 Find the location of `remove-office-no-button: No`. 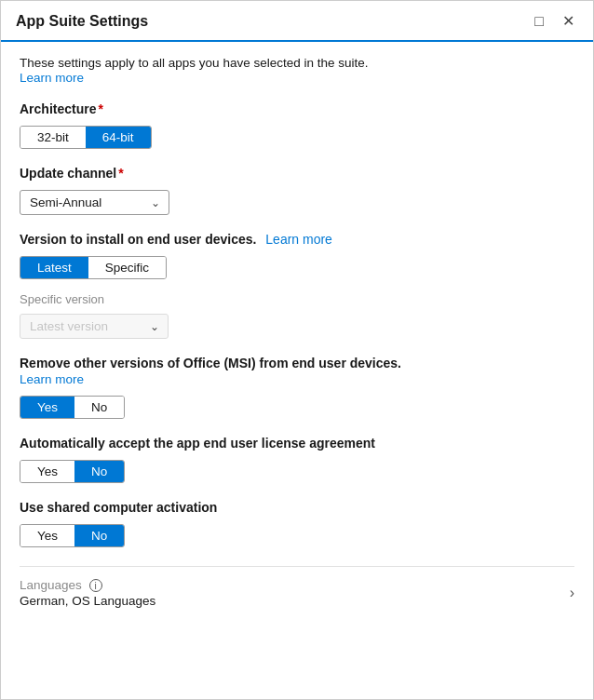

remove-office-no-button: No is located at coordinates (99, 408).